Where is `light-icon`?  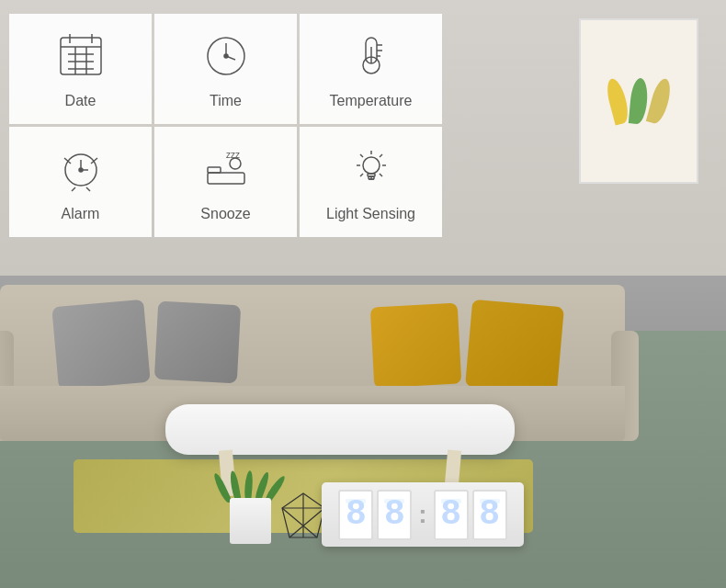 light-icon is located at coordinates (371, 169).